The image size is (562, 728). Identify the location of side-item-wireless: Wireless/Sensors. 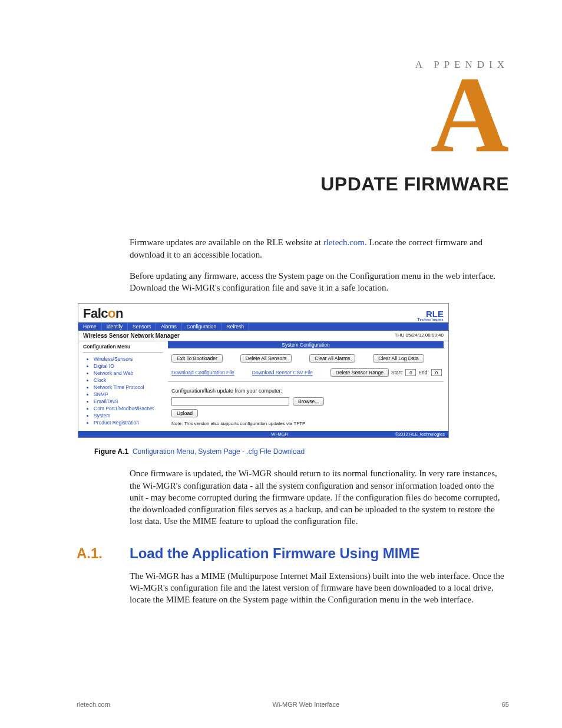
(128, 359).